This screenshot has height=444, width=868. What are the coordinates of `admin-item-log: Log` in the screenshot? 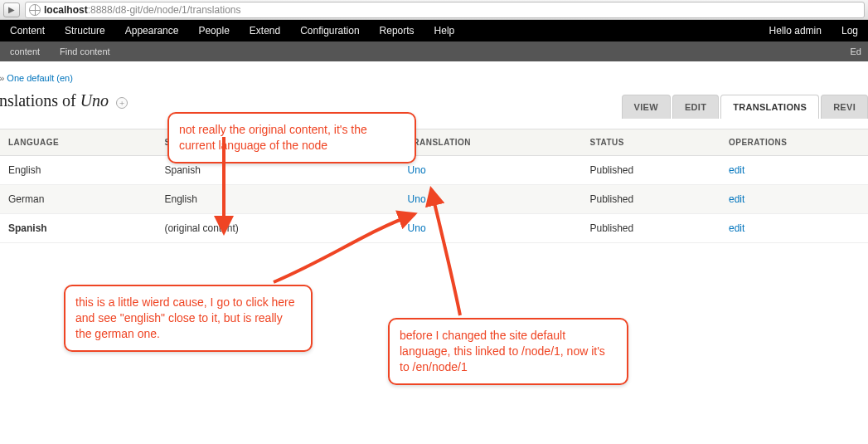 It's located at (850, 31).